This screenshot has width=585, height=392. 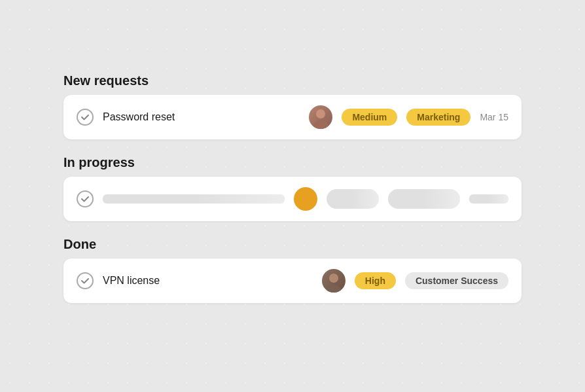 I want to click on avatar-password-reset, so click(x=321, y=117).